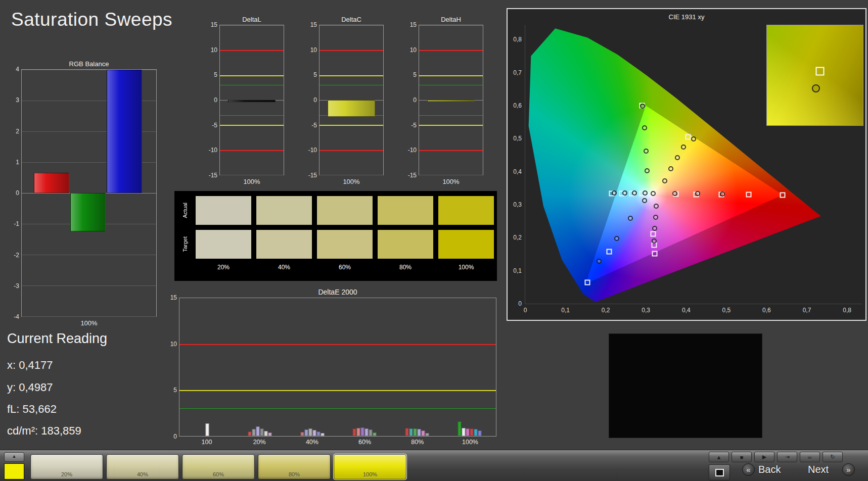  I want to click on rgb-balance-x-label: 100%, so click(89, 323).